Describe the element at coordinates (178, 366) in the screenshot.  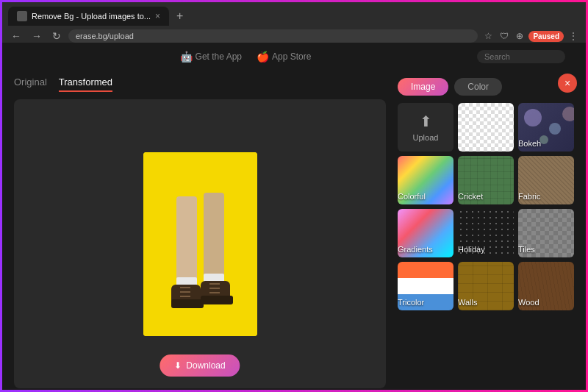
I see `download-icon: ⬇` at that location.